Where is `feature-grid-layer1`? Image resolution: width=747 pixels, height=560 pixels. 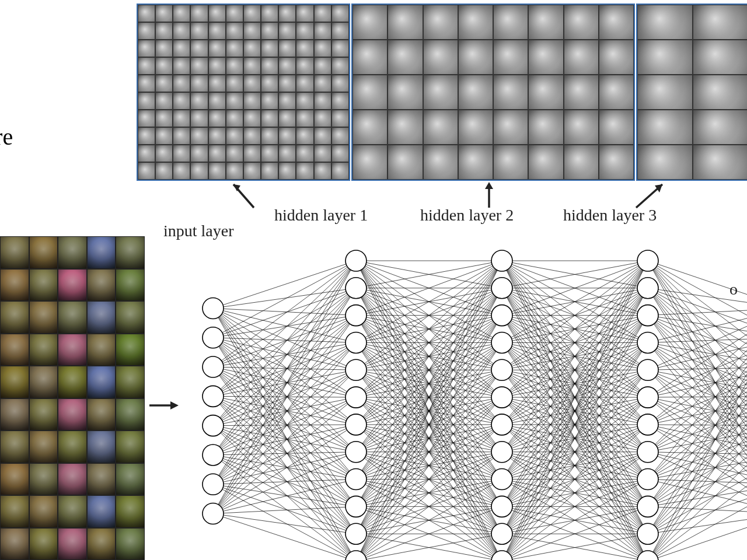 feature-grid-layer1 is located at coordinates (243, 92).